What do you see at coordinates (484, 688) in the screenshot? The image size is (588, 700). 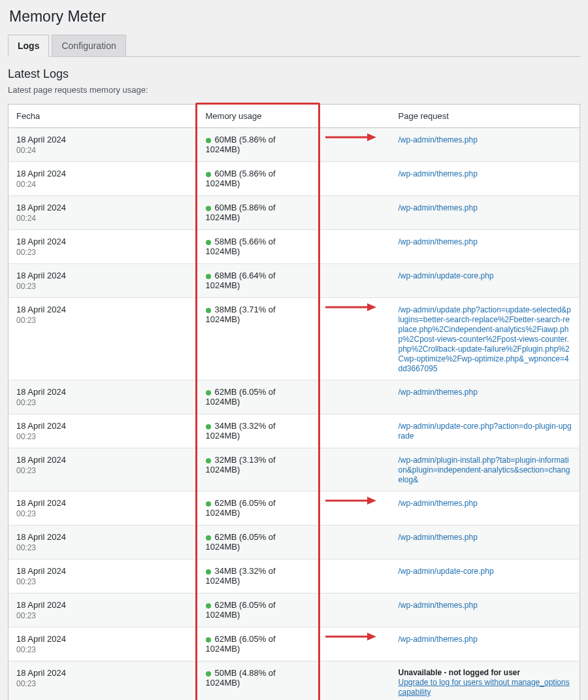 I see `upgrade-link: Upgrade to log for users without manage_…` at bounding box center [484, 688].